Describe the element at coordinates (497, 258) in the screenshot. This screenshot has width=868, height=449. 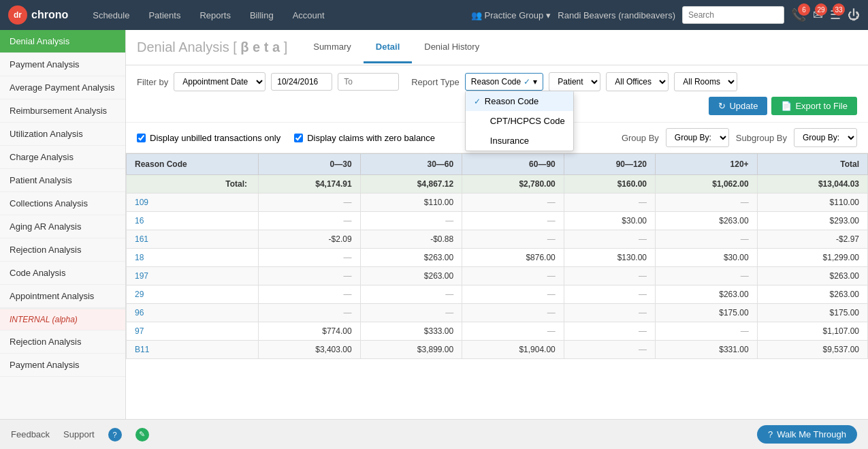
I see `table-row: 18—$263.00$876.00$130.00$30.00$1,299.00` at that location.